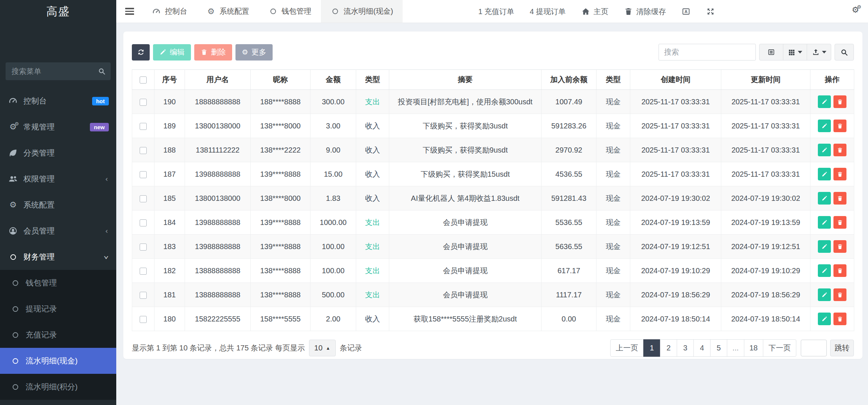 The image size is (868, 405). Describe the element at coordinates (58, 335) in the screenshot. I see `sidebar-subitem-recharge-log: 充值记录` at that location.